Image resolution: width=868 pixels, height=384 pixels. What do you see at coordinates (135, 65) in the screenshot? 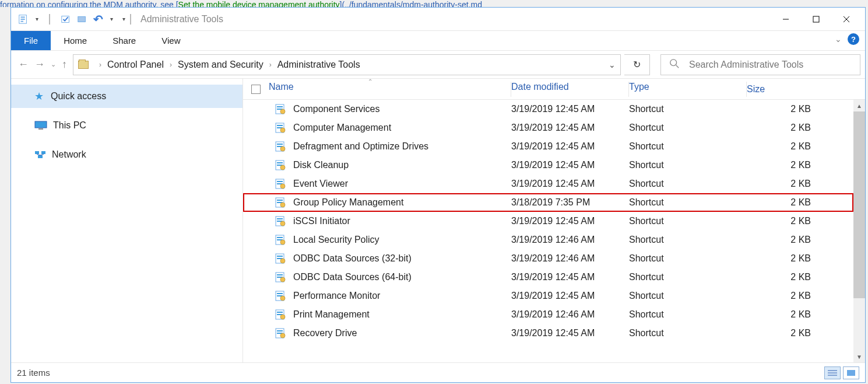
I see `breadcrumb-item: Control Panel` at bounding box center [135, 65].